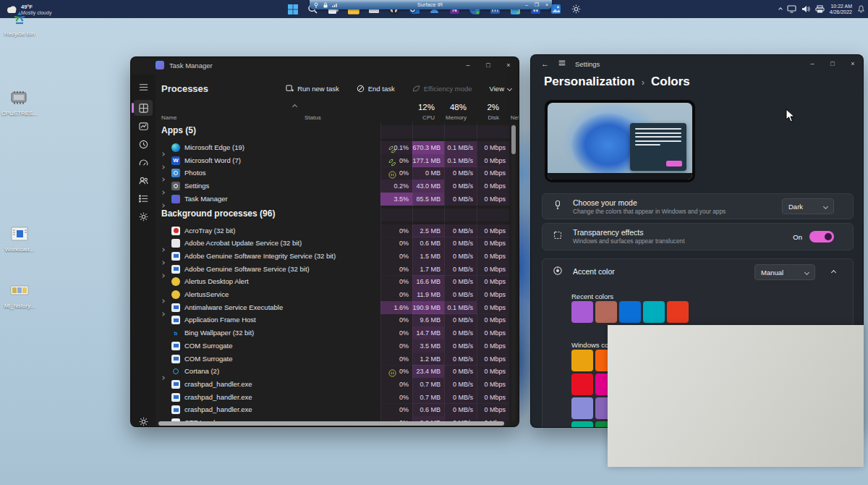 The width and height of the screenshot is (868, 485). What do you see at coordinates (333, 410) in the screenshot?
I see `process-row: crashpad_handler.exe0%0.6 MB0 MB/s0 Mbps` at bounding box center [333, 410].